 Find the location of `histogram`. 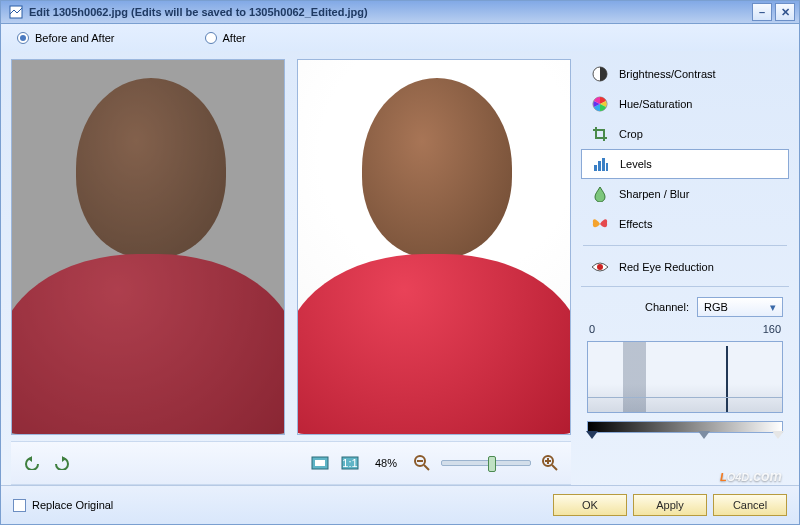

histogram is located at coordinates (685, 377).